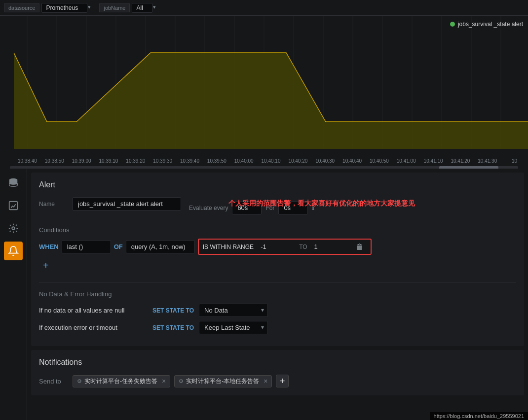  I want to click on datasource-label: datasource, so click(22, 8).